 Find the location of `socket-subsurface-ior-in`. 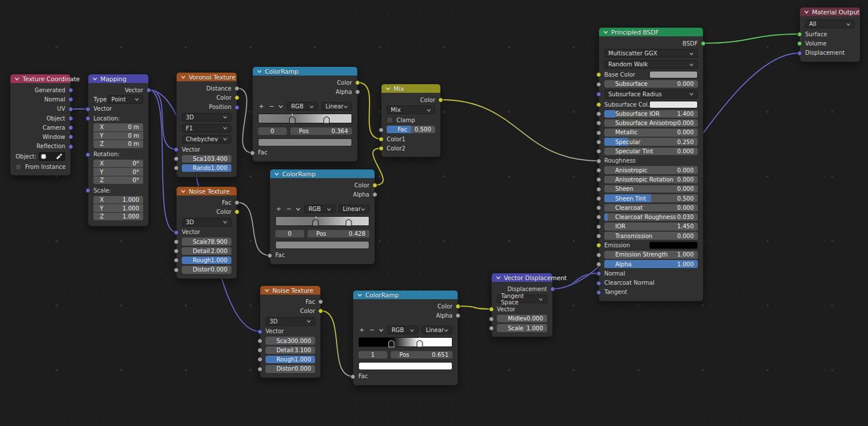

socket-subsurface-ior-in is located at coordinates (599, 114).